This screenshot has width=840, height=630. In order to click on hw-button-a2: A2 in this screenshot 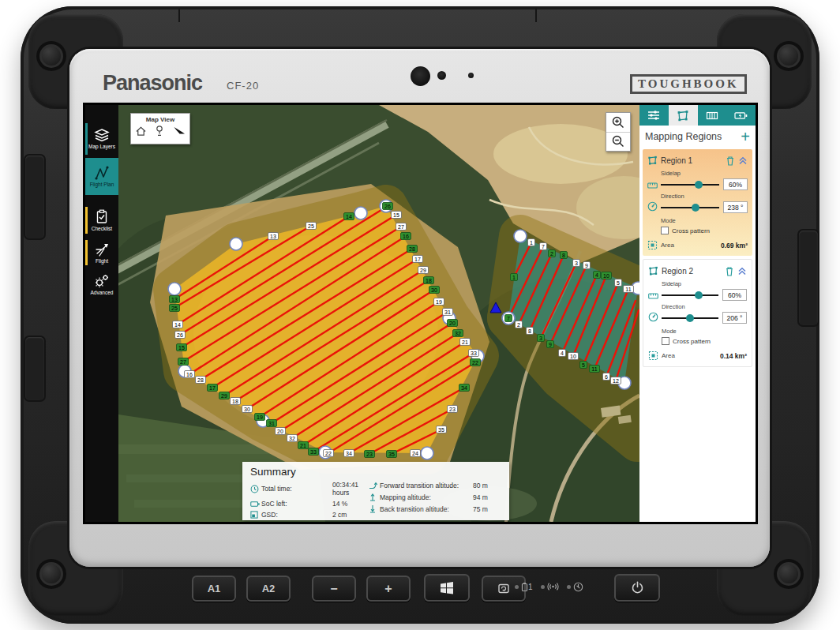, I will do `click(268, 589)`.